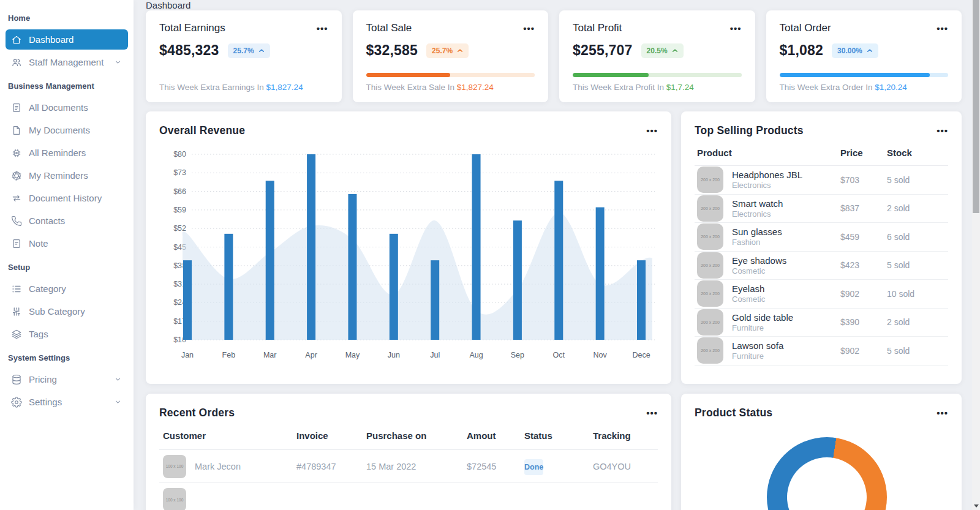  Describe the element at coordinates (769, 180) in the screenshot. I see `product-cell: 200 x 200 Headphones JBL Electronics` at that location.